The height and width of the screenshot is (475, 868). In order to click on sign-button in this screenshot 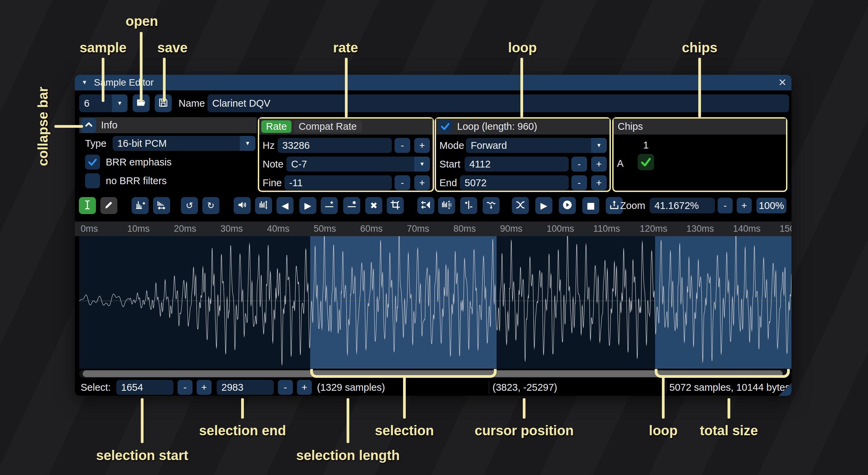, I will do `click(469, 206)`.